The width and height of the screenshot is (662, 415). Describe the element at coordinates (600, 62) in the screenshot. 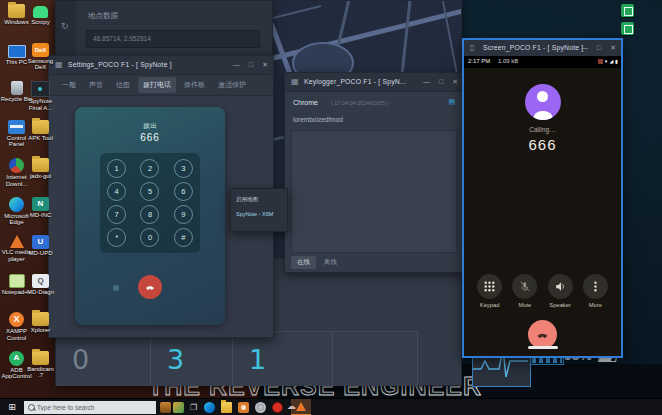

I see `cast-icon` at that location.